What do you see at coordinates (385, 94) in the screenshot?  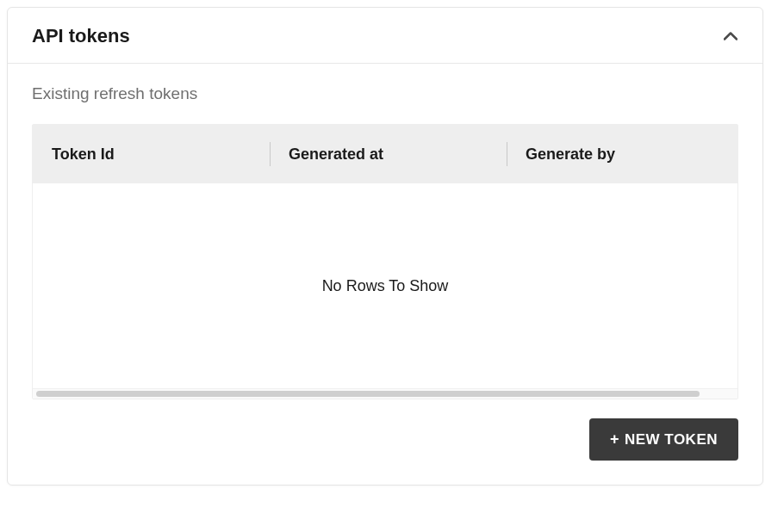 I see `tokens-subtitle: Existing refresh tokens` at bounding box center [385, 94].